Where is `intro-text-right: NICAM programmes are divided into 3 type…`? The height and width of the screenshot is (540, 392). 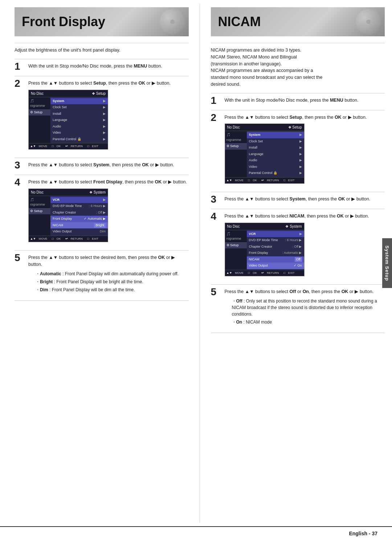
intro-text-right: NICAM programmes are divided into 3 type… is located at coordinates (298, 68).